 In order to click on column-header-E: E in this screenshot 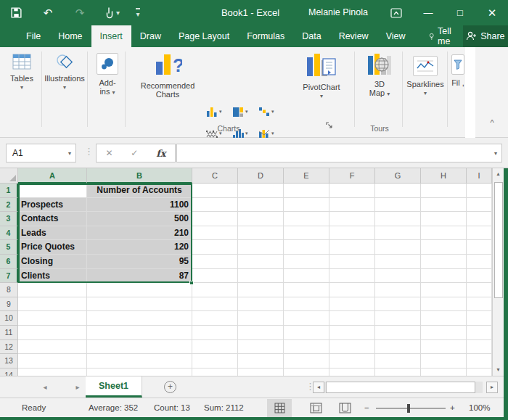, I will do `click(306, 176)`.